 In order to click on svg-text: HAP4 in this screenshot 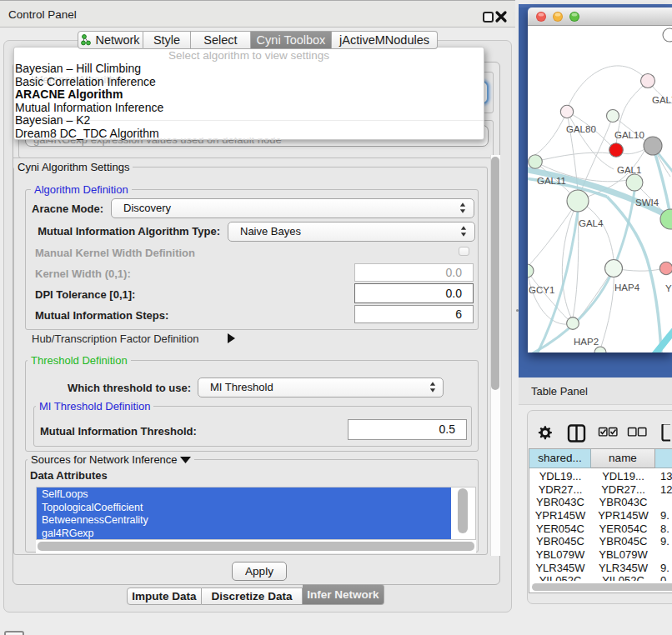, I will do `click(627, 288)`.